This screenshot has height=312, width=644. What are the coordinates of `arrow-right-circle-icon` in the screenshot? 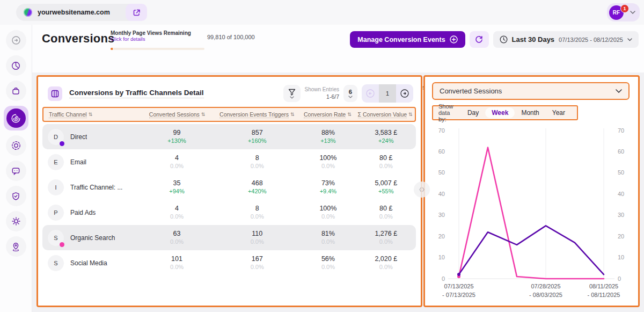 It's located at (405, 93).